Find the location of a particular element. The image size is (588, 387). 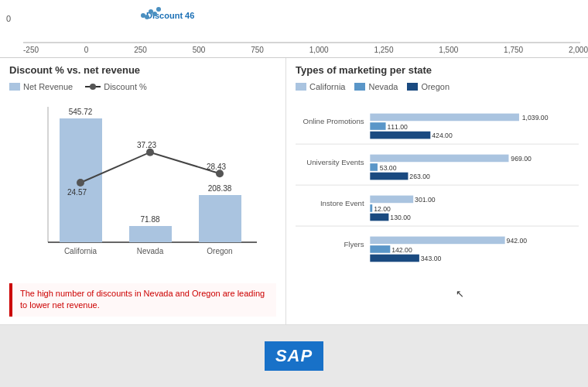

left-legend: Net Revenue Discount % is located at coordinates (142, 87).